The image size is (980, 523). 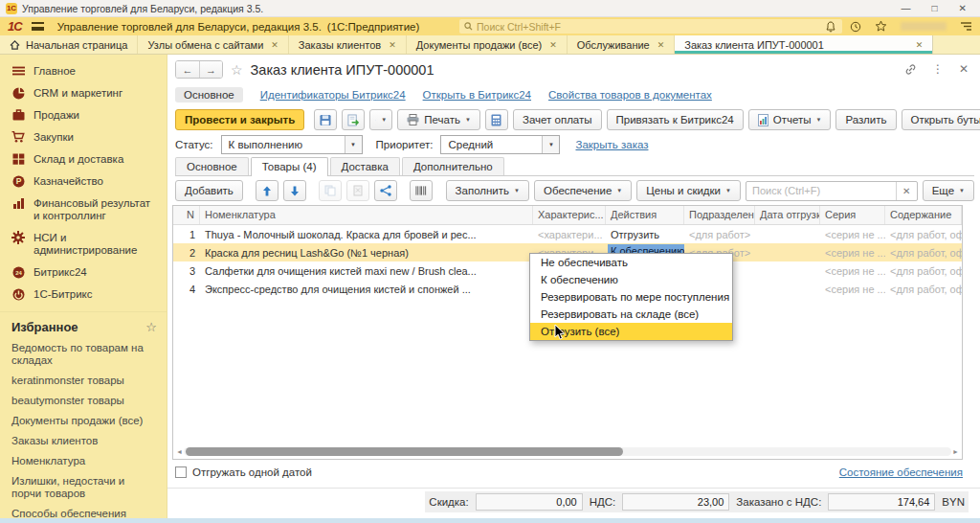 I want to click on create-based-on-button: ▼, so click(x=381, y=120).